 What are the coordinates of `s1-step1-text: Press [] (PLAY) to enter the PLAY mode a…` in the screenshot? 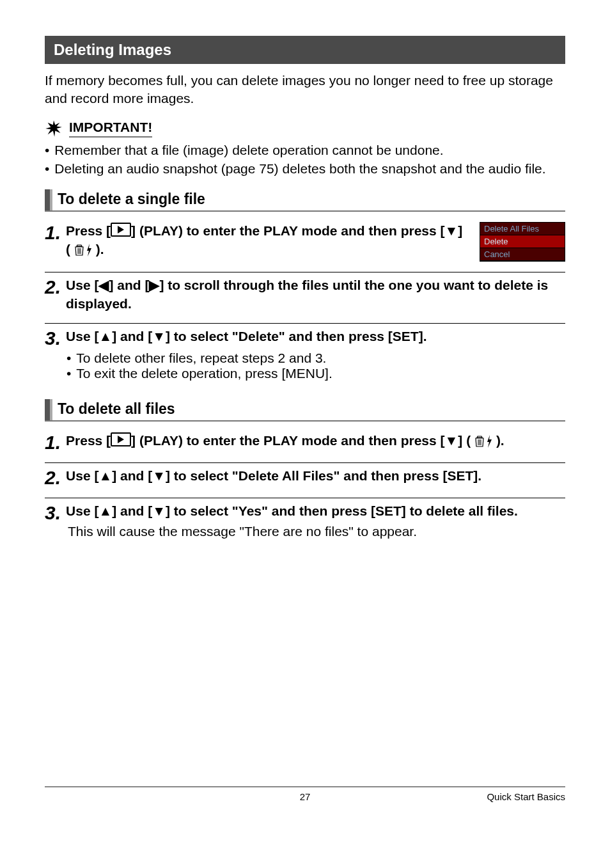 It's located at (265, 241).